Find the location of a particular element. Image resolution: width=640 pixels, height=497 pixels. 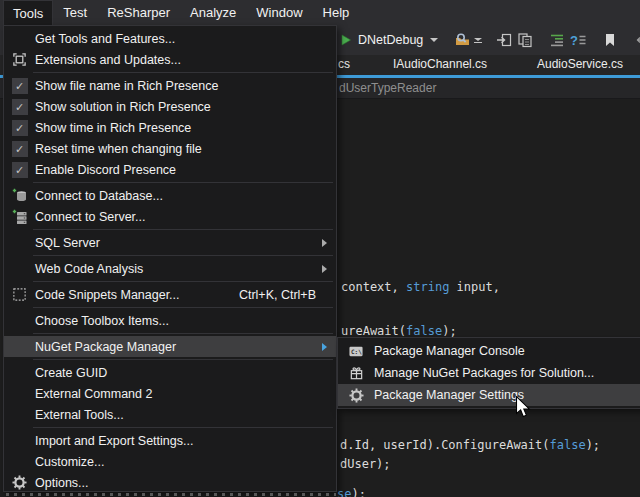

menu-item-show-time: ✓Show time in Rich Presence is located at coordinates (170, 128).